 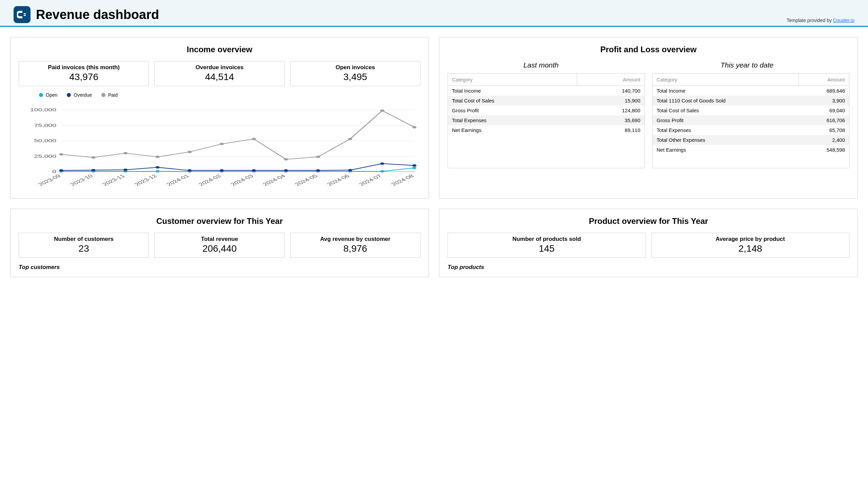 I want to click on stat-label: Total revenue, so click(x=219, y=239).